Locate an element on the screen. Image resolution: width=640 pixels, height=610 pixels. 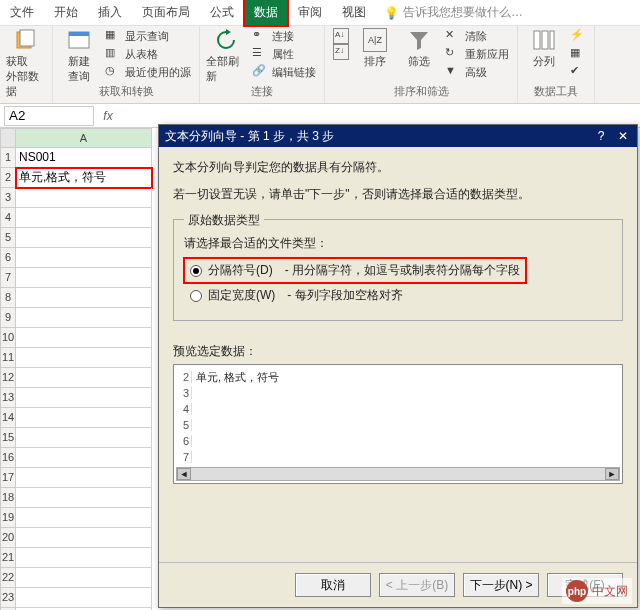
advanced-filter-button: ▼高级 is located at coordinates (477, 72).